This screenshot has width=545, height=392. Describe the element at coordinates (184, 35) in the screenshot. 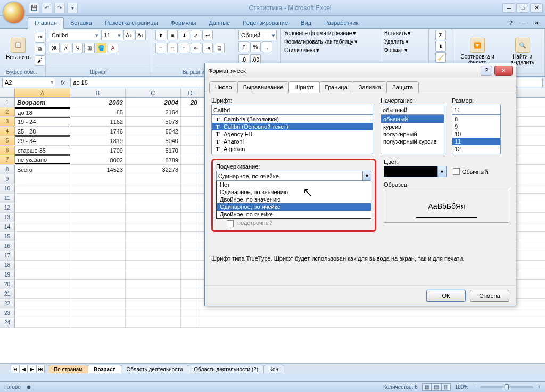

I see `align-bottom-icon: ⬇` at that location.